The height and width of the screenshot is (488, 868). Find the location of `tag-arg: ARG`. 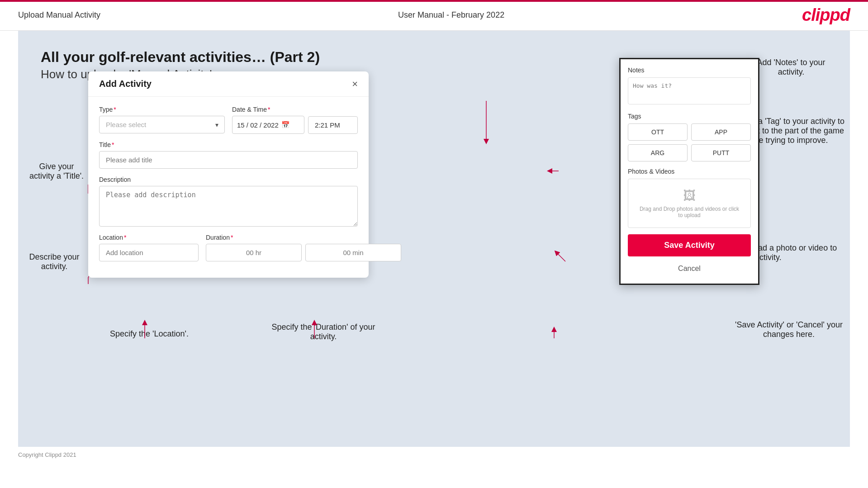

tag-arg: ARG is located at coordinates (658, 153).